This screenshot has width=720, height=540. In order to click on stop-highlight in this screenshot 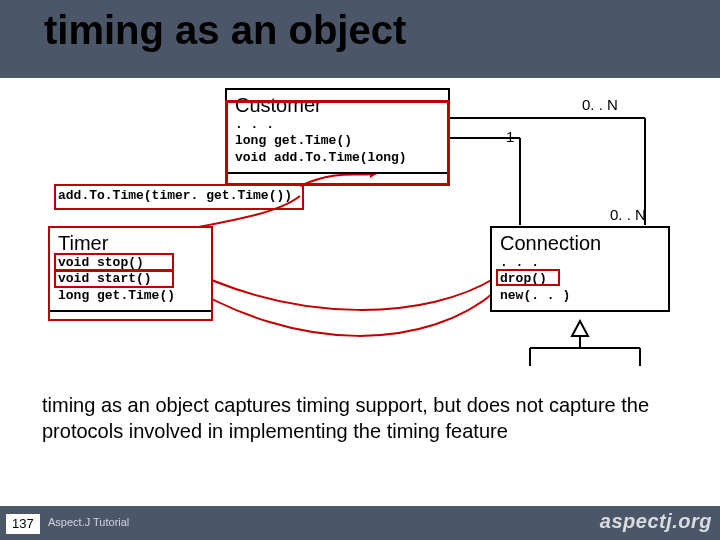, I will do `click(114, 262)`.